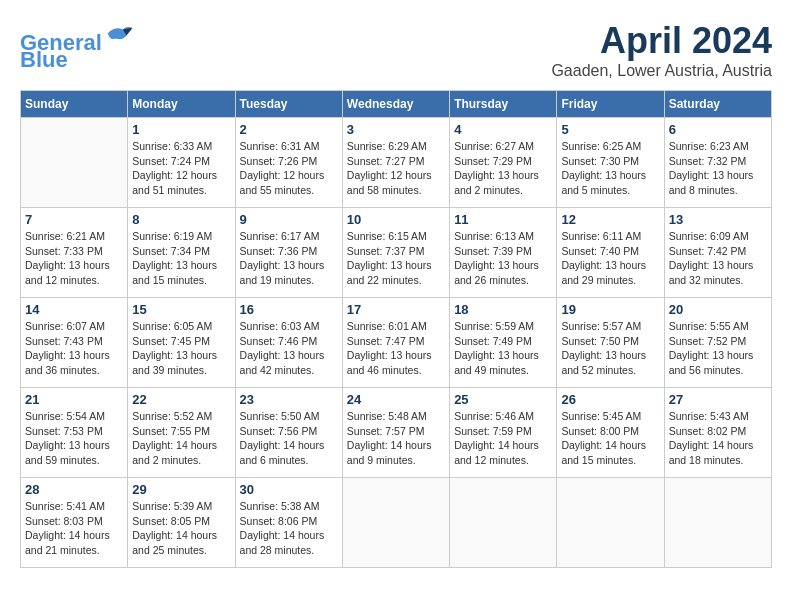 The image size is (792, 612). What do you see at coordinates (718, 253) in the screenshot?
I see `calendar-cell: 13Sunrise: 6:09 AM Sunset: 7:42 PM Dayli…` at bounding box center [718, 253].